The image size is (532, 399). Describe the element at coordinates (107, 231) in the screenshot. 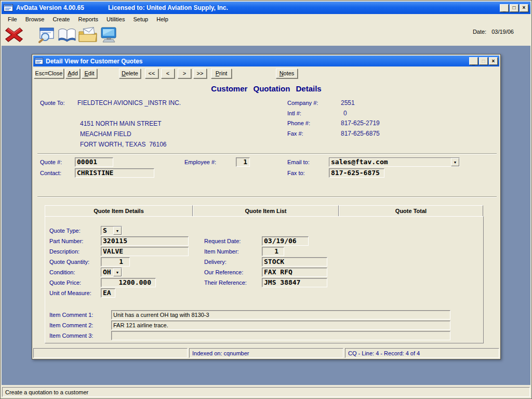

I see `quote-type-value: S` at that location.